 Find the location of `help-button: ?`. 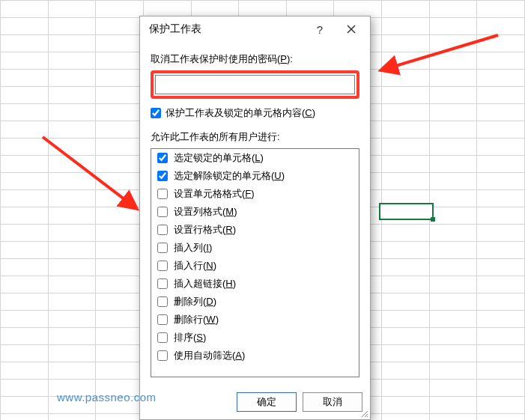

help-button: ? is located at coordinates (320, 29).